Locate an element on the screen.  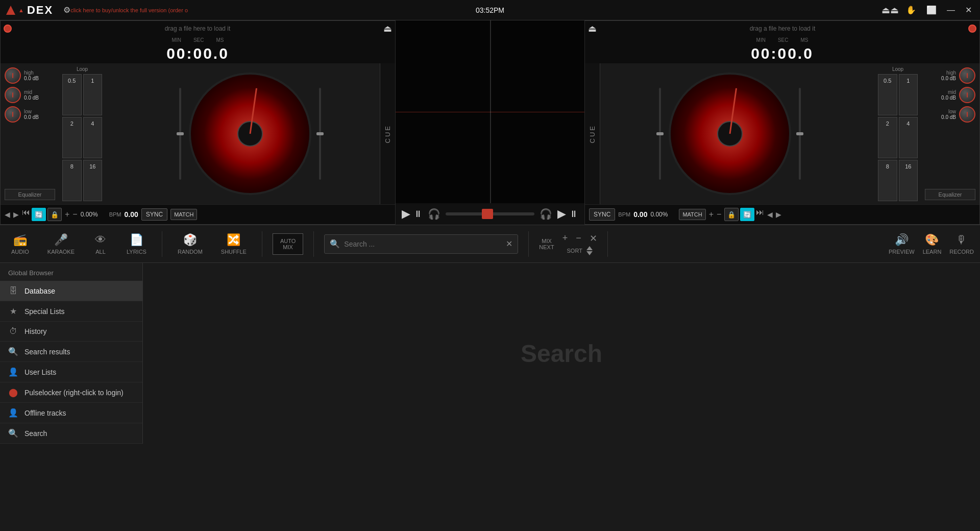
crossfader-track is located at coordinates (490, 214).